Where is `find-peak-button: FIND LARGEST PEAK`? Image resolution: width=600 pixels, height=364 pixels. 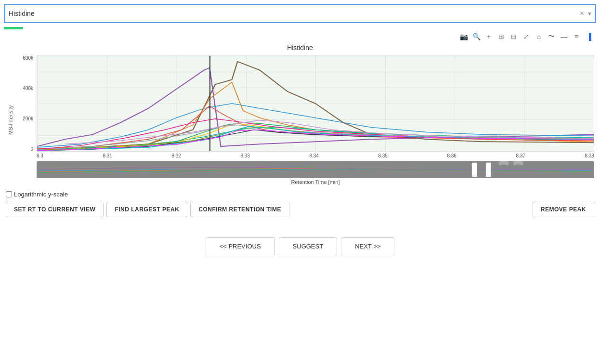 find-peak-button: FIND LARGEST PEAK is located at coordinates (147, 209).